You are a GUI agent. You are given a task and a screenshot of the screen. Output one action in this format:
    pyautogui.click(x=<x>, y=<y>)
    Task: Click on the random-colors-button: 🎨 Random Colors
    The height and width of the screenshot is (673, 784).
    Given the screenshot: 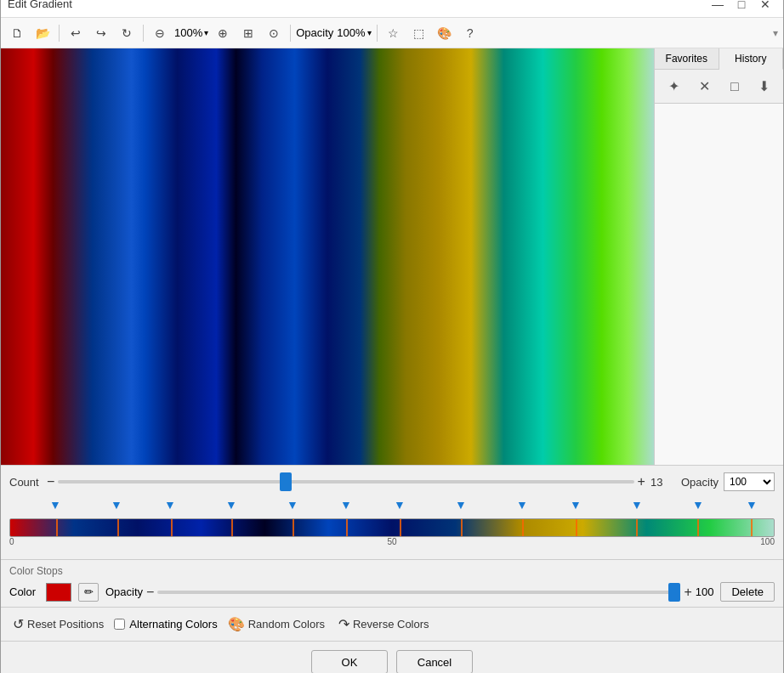 What is the action you would take?
    pyautogui.click(x=276, y=624)
    